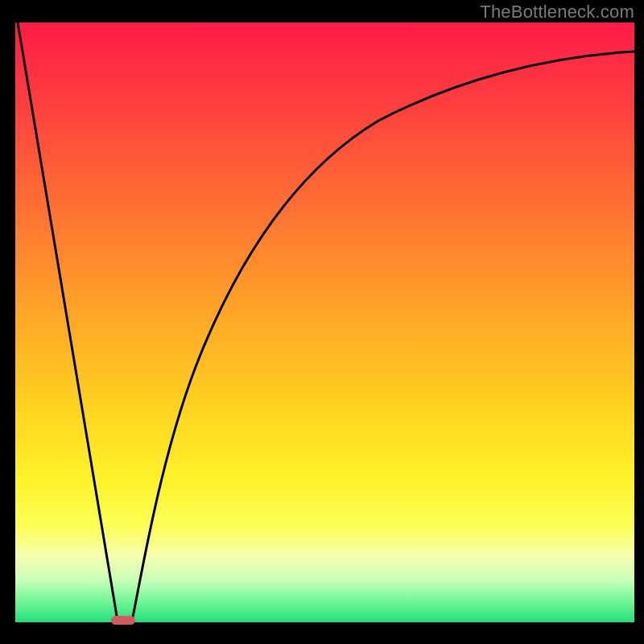  Describe the element at coordinates (123, 620) in the screenshot. I see `min-marker-pill` at that location.